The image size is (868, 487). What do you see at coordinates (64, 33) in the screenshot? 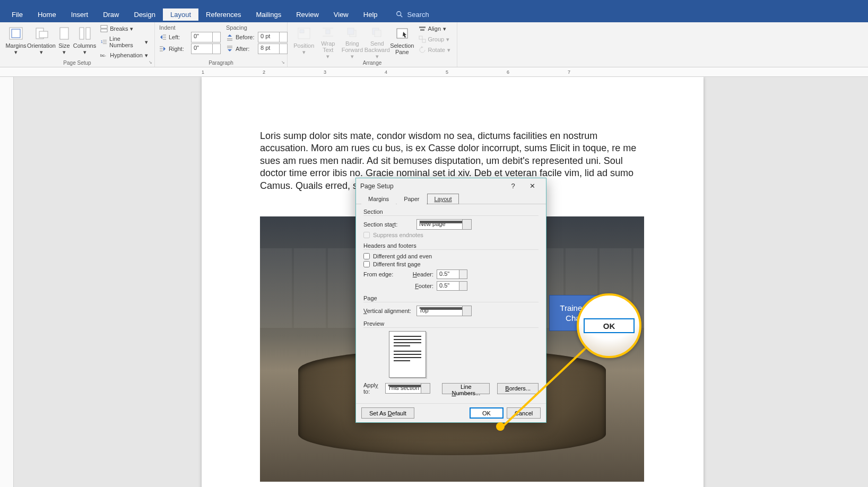
I see `size-icon` at bounding box center [64, 33].